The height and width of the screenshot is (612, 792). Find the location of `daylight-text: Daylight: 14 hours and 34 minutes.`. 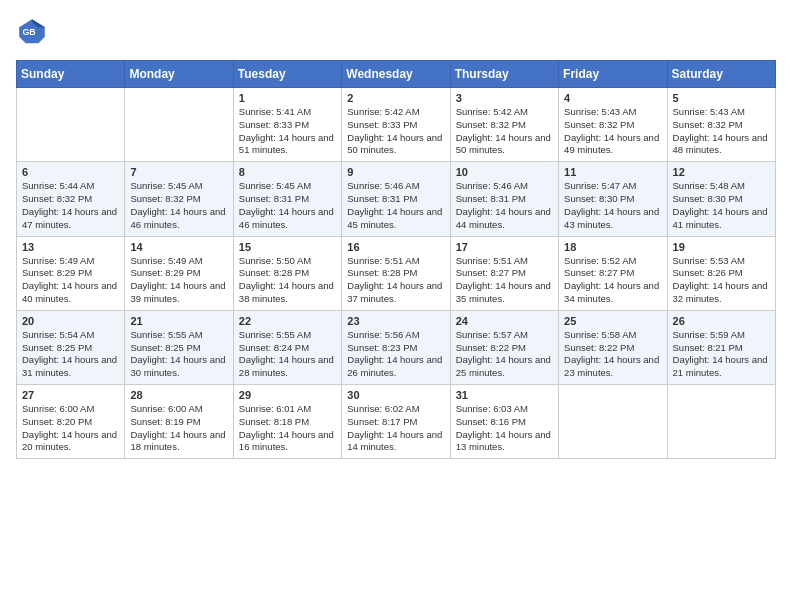

daylight-text: Daylight: 14 hours and 34 minutes. is located at coordinates (612, 292).